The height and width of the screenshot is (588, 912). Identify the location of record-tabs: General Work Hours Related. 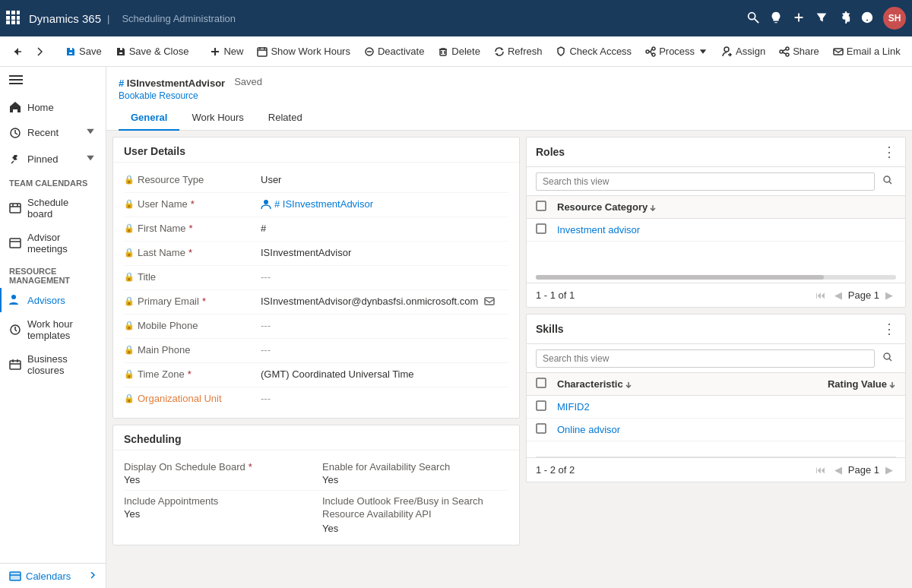
(509, 118).